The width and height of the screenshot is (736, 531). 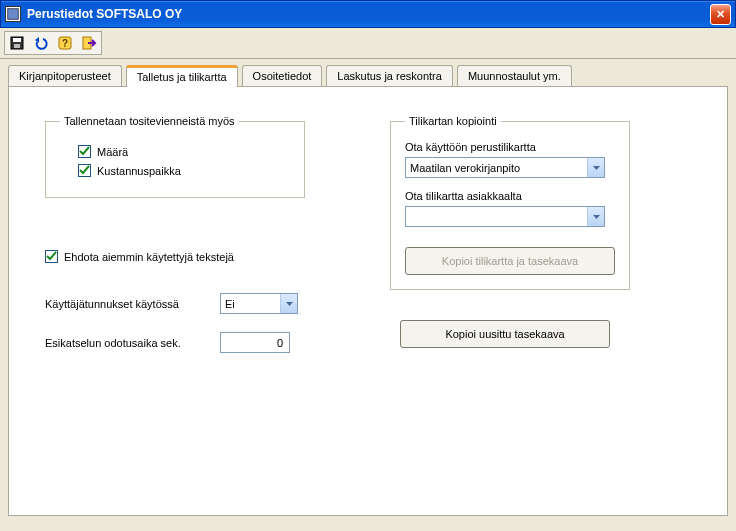 I want to click on app-icon, so click(x=13, y=14).